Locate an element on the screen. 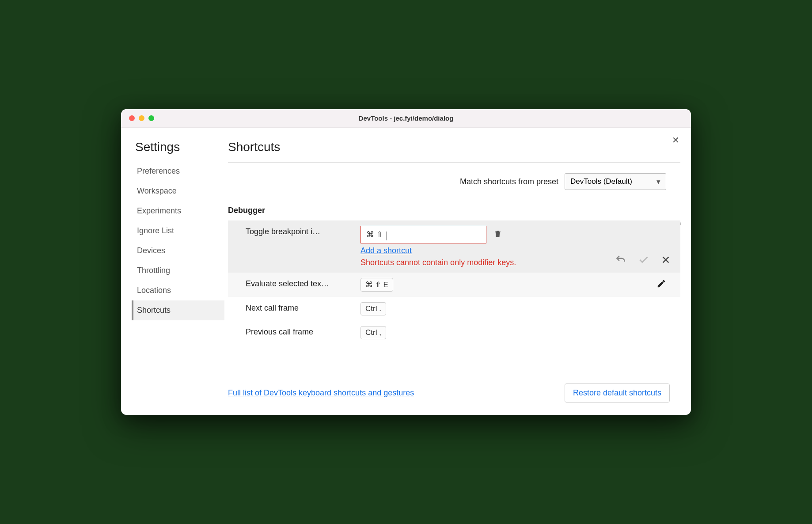 The image size is (812, 524). shortcut-value-area: Ctrl . is located at coordinates (515, 309).